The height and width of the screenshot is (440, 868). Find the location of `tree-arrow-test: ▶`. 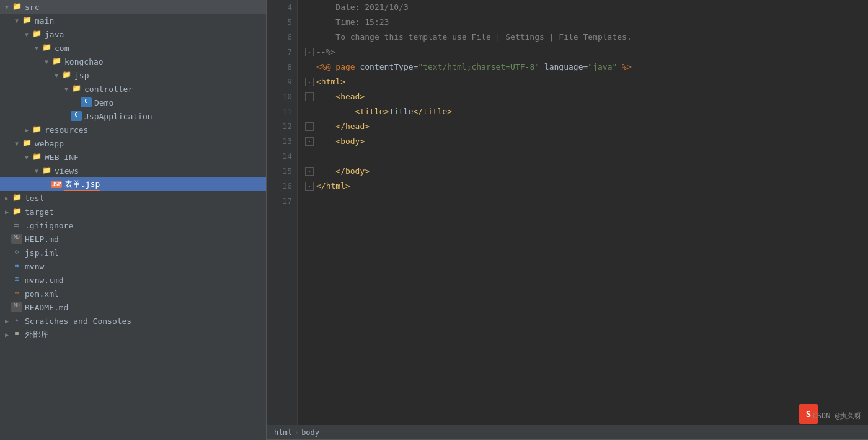

tree-arrow-test: ▶ is located at coordinates (7, 199).